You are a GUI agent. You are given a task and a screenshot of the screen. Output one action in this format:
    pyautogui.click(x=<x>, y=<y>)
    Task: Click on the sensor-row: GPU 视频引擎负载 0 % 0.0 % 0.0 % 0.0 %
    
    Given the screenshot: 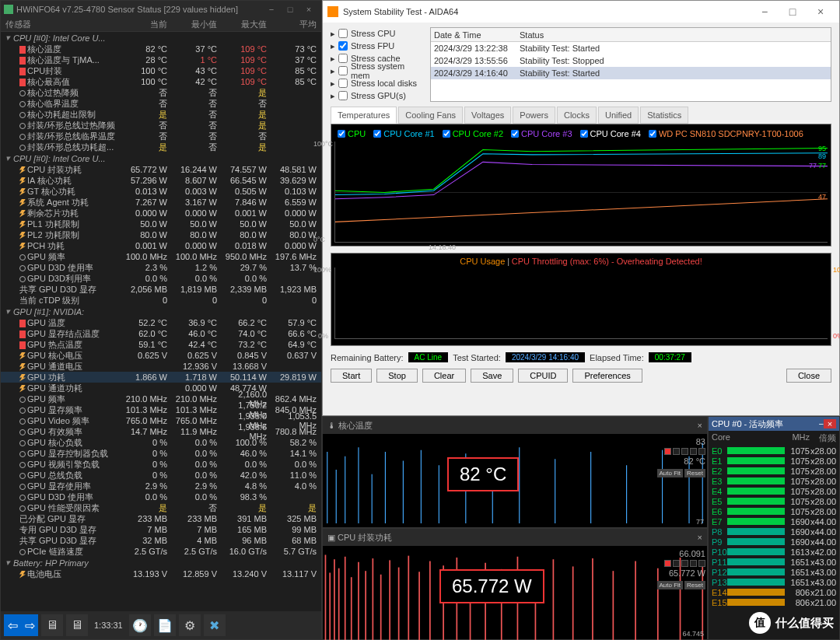 What is the action you would take?
    pyautogui.click(x=161, y=464)
    